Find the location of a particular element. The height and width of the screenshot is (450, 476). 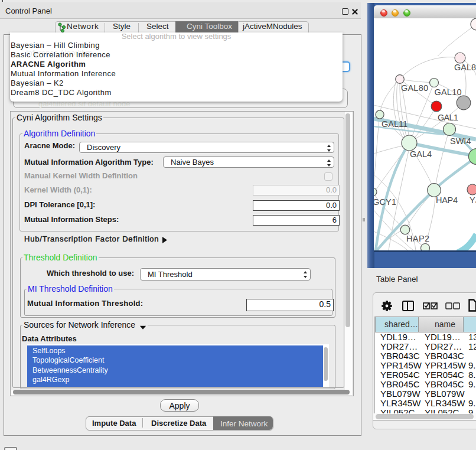

svg-text: GAL4 is located at coordinates (420, 154).